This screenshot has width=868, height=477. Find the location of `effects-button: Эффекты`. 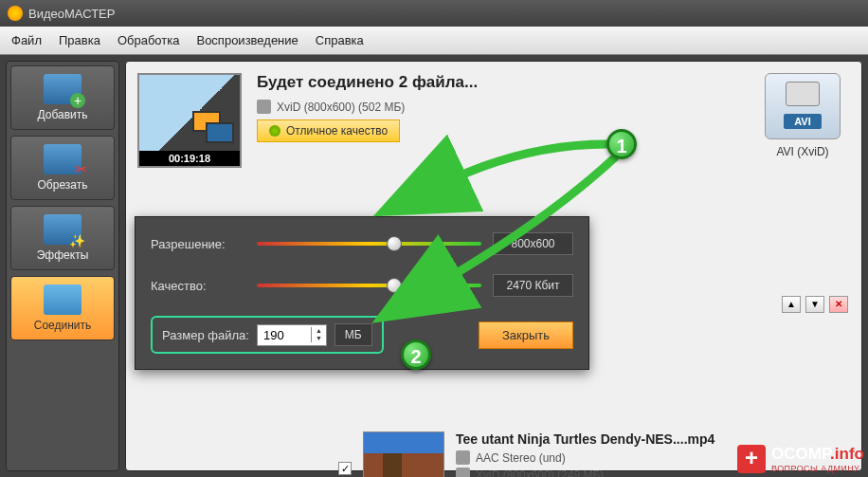

effects-button: Эффекты is located at coordinates (63, 238).